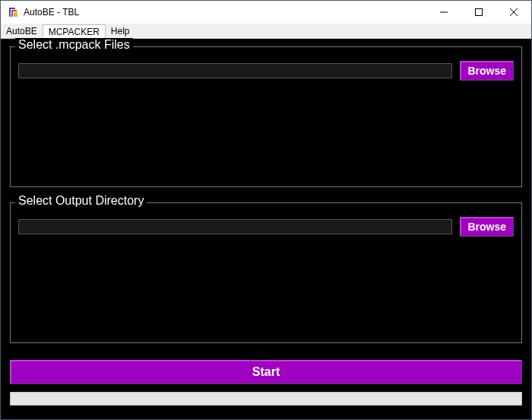 The height and width of the screenshot is (420, 532). Describe the element at coordinates (266, 399) in the screenshot. I see `progress-bar` at that location.